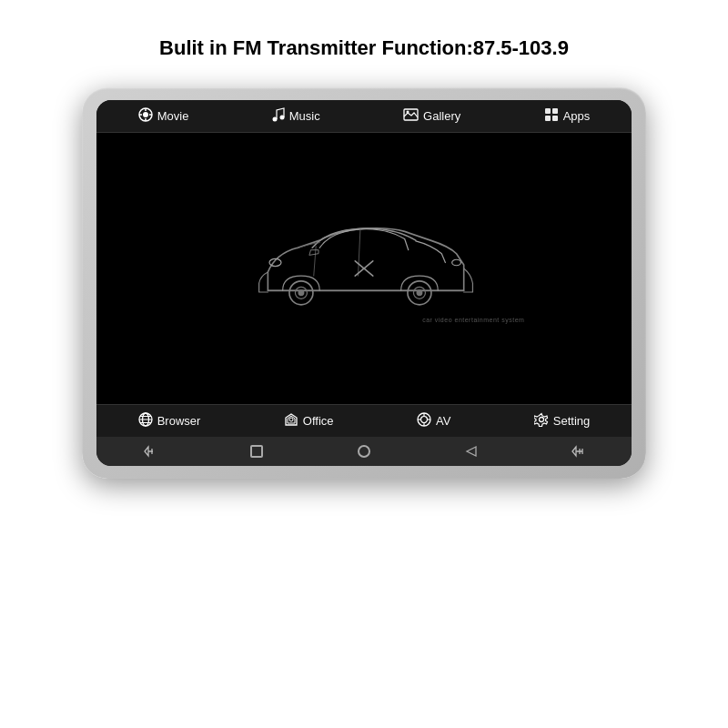  Describe the element at coordinates (309, 420) in the screenshot. I see `nav-item-office: Office` at that location.